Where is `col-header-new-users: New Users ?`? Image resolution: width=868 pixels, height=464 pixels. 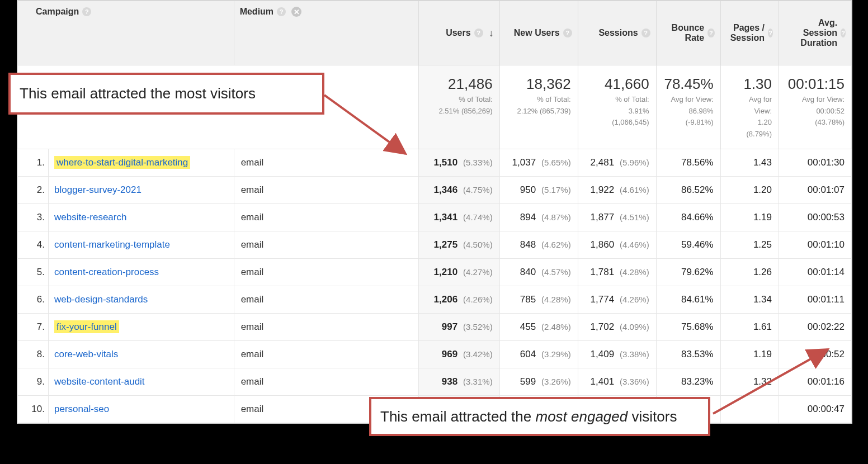
col-header-new-users: New Users ? is located at coordinates (539, 34).